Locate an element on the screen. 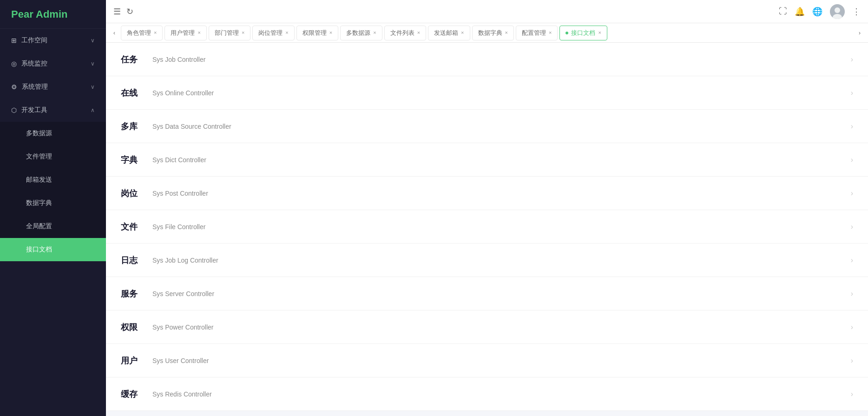 The width and height of the screenshot is (868, 416). sidebar-item-data-dict: 数据字典 is located at coordinates (53, 203).